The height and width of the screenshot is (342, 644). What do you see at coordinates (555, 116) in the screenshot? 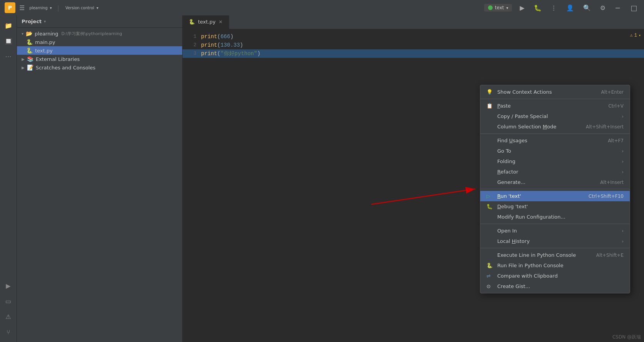
I see `menu-item-copy-paste-special: Copy / Paste Special ›` at bounding box center [555, 116].